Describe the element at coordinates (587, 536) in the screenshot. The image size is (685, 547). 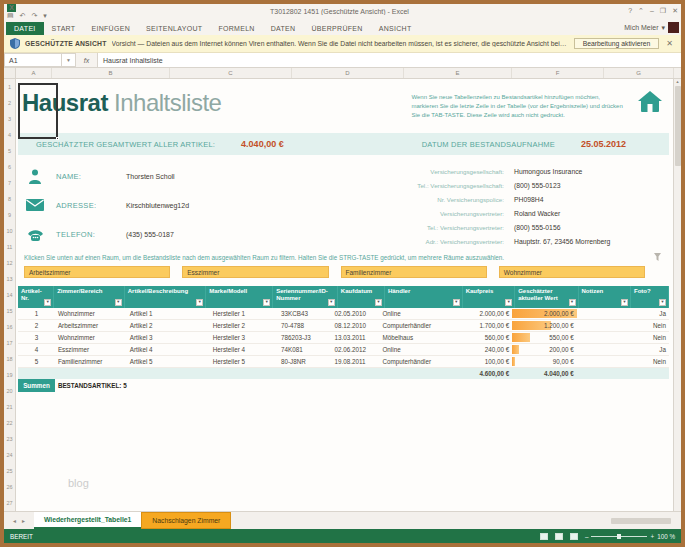
I see `zoom-out-icon: –` at that location.